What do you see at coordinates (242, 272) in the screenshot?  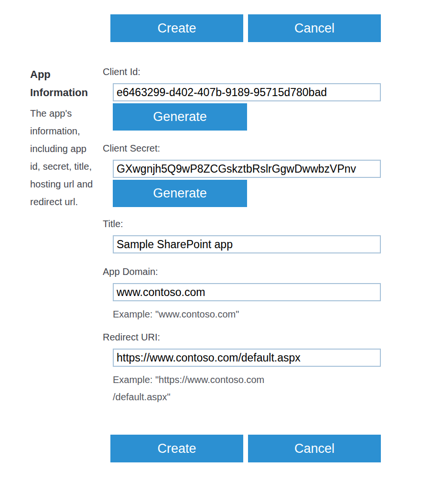 I see `app-domain-label: App Domain:` at bounding box center [242, 272].